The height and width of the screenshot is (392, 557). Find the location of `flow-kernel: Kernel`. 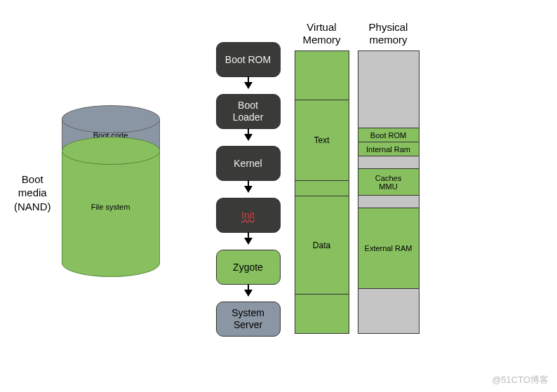

flow-kernel: Kernel is located at coordinates (248, 163).